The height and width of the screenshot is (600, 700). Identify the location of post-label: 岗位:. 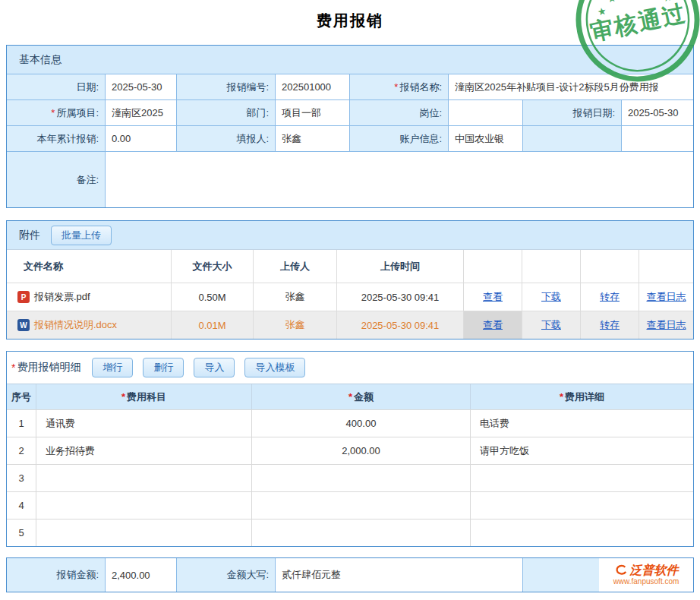
(399, 112).